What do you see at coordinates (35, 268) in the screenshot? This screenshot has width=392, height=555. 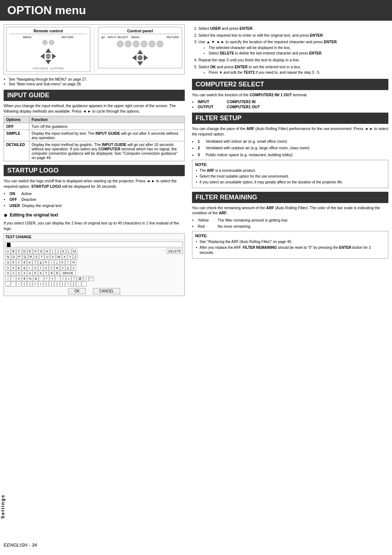 I see `key-ls: s` at bounding box center [35, 268].